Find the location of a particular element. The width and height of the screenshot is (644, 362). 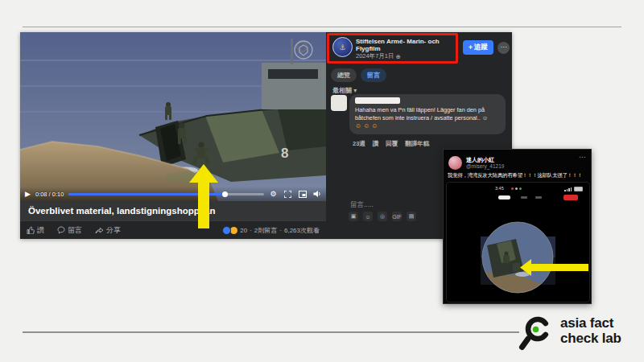

laughing-emoji-row: ☺☺☺ is located at coordinates (427, 126).